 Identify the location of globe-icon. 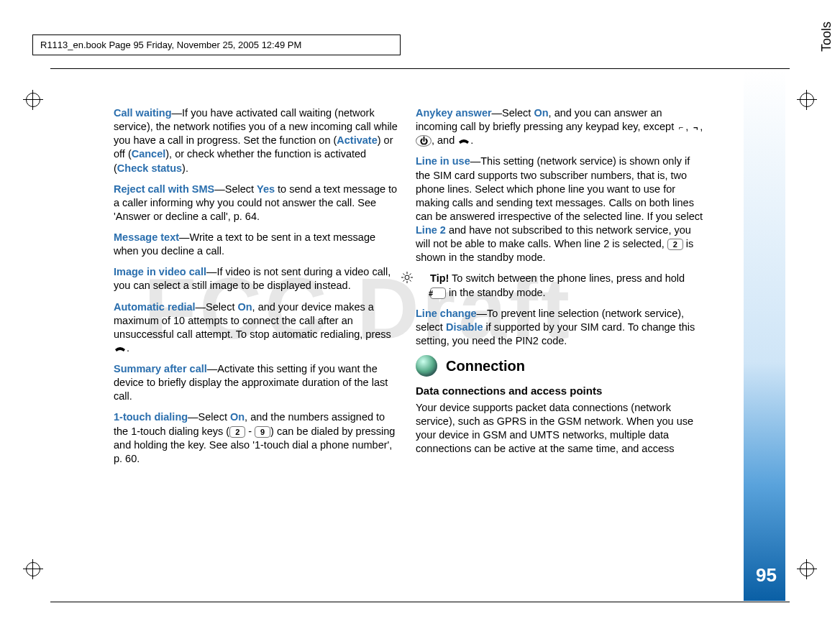
(426, 366).